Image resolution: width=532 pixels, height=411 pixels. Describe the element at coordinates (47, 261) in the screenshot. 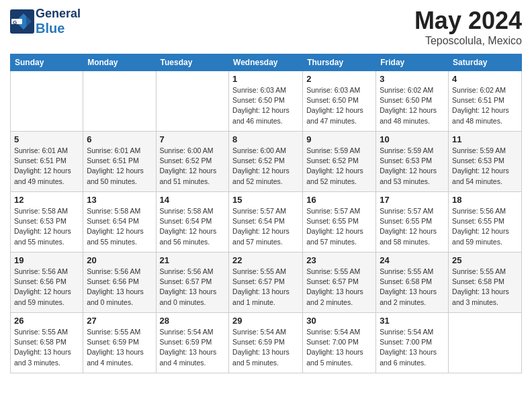

I see `day-number: 19` at that location.